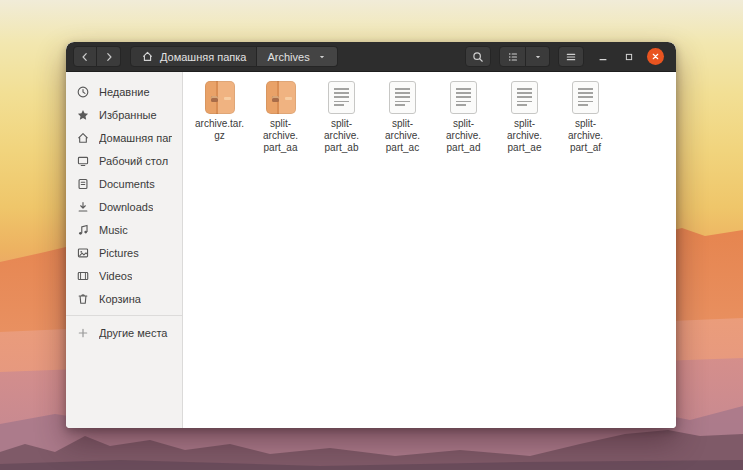  What do you see at coordinates (655, 57) in the screenshot?
I see `close-button` at bounding box center [655, 57].